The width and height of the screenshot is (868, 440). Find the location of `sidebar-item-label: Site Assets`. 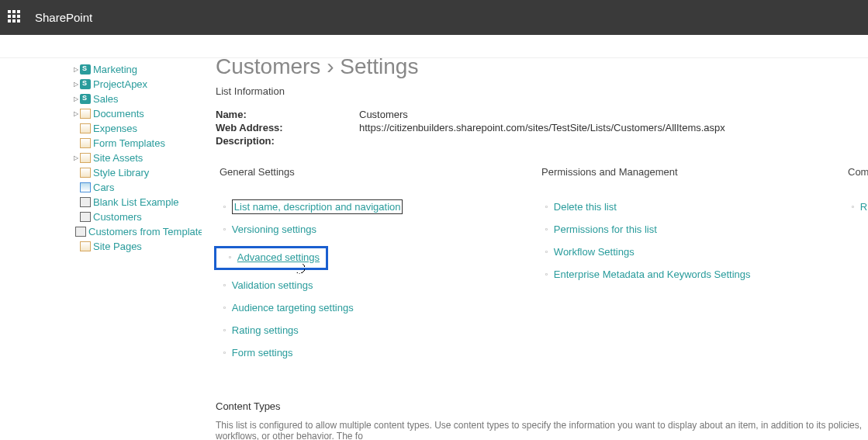

sidebar-item-label: Site Assets is located at coordinates (118, 158).